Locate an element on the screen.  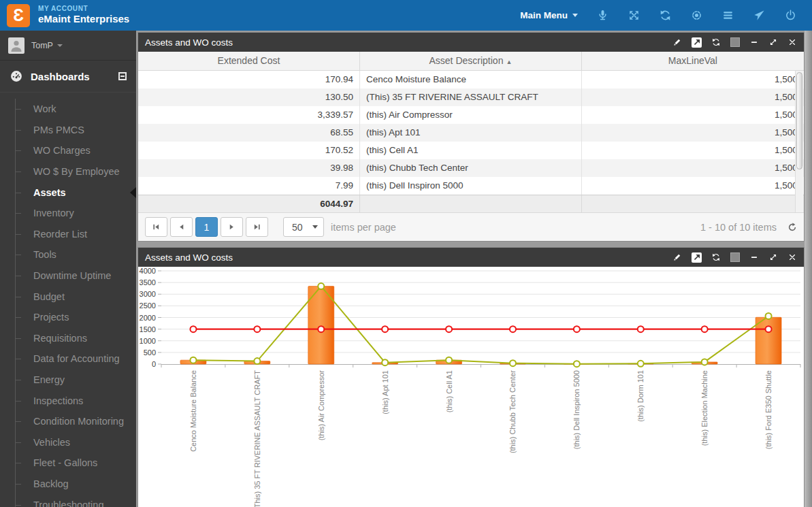
sidebar-item-work: Work is located at coordinates (76, 109).